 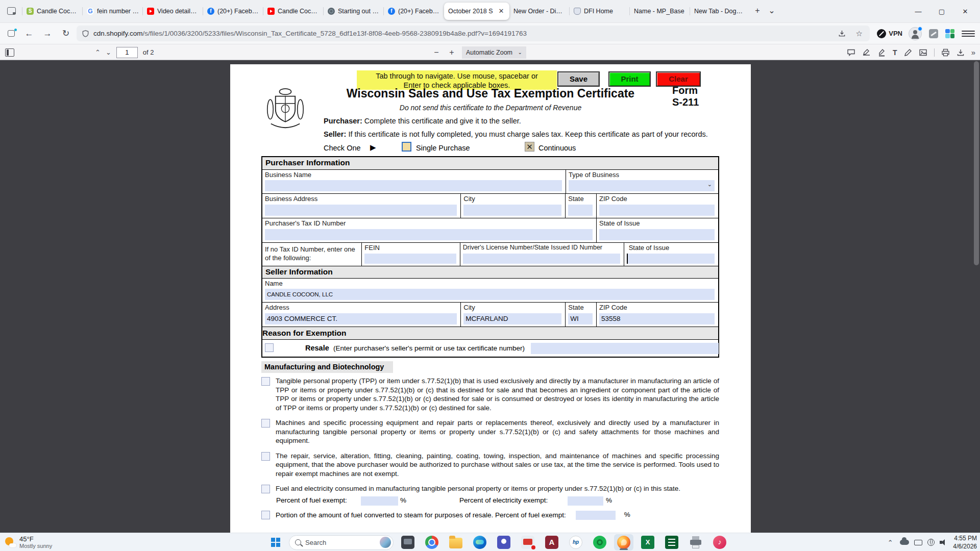 What do you see at coordinates (890, 543) in the screenshot?
I see `tray-chevron-up-icon: ⌃` at bounding box center [890, 543].